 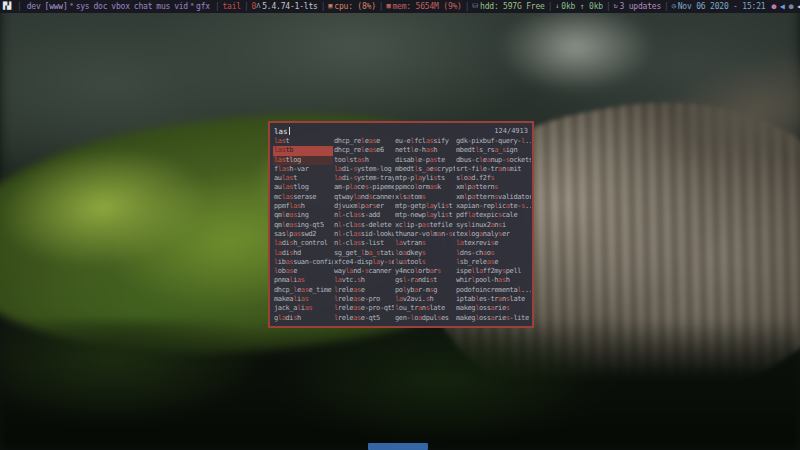 I want to click on launcher-item: xapian-replicate-s..., so click(x=493, y=206).